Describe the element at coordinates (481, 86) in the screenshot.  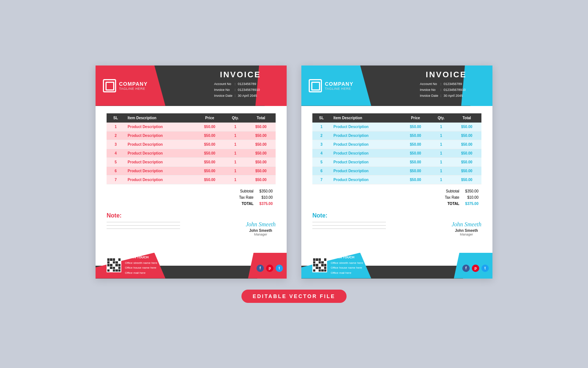
I see `accent-right-blue` at that location.